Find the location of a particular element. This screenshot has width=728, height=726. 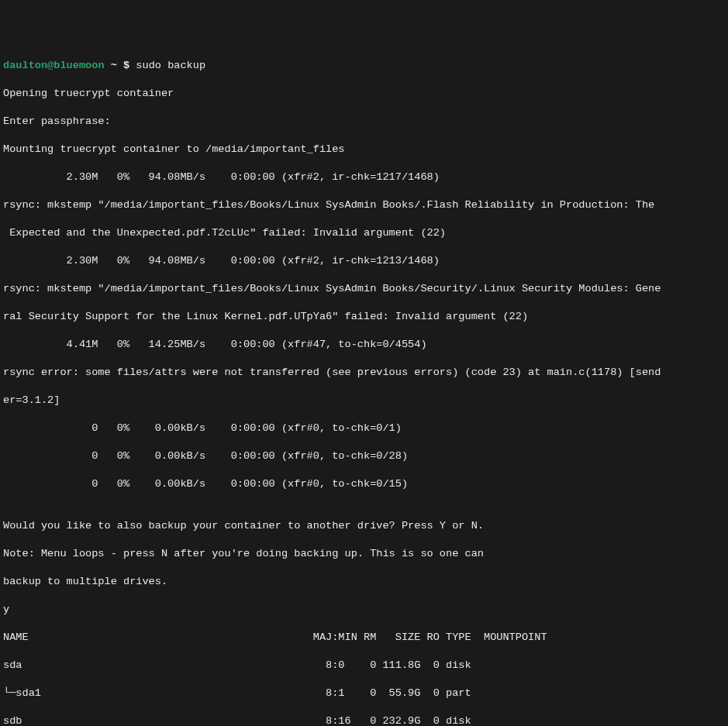

prompt-path: ~ is located at coordinates (114, 65).